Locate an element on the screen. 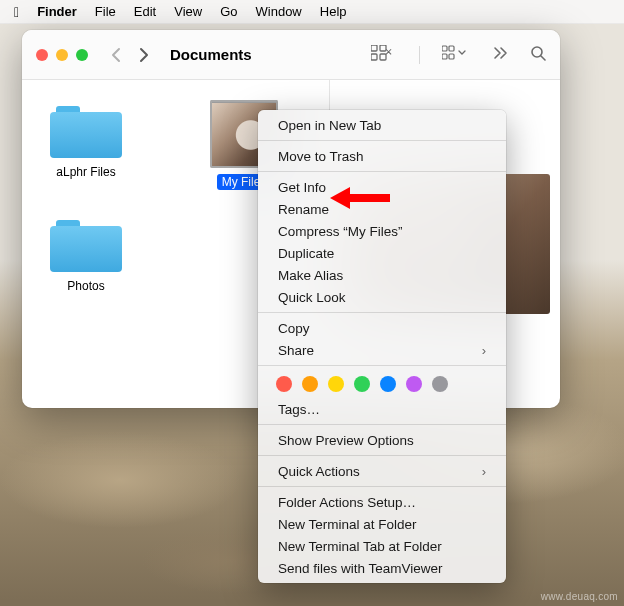 The image size is (624, 606). ctx-get-info: Get Info is located at coordinates (382, 187).